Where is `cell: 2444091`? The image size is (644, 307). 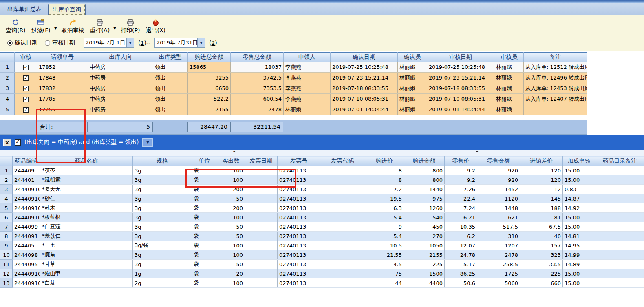
cell: 2444091 is located at coordinates (26, 236).